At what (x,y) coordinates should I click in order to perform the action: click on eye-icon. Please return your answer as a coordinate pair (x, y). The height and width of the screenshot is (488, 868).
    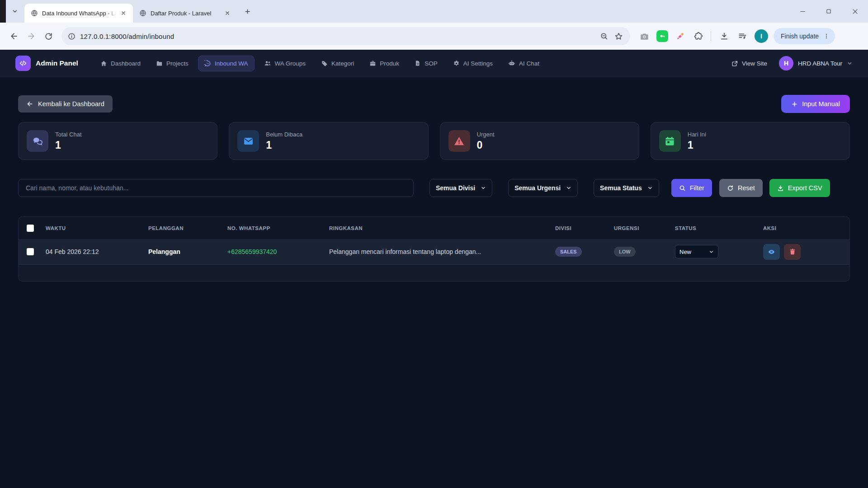
    Looking at the image, I should click on (771, 252).